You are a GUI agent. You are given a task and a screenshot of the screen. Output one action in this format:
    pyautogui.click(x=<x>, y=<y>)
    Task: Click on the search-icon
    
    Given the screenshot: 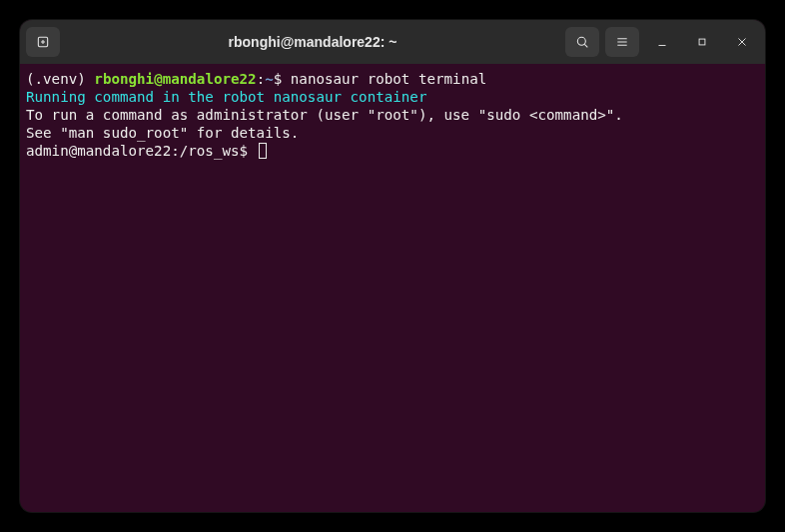 What is the action you would take?
    pyautogui.click(x=582, y=42)
    